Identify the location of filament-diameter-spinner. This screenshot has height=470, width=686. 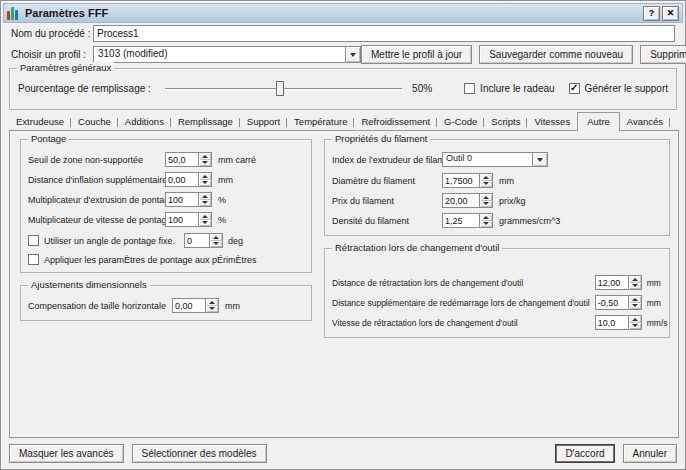
(468, 180).